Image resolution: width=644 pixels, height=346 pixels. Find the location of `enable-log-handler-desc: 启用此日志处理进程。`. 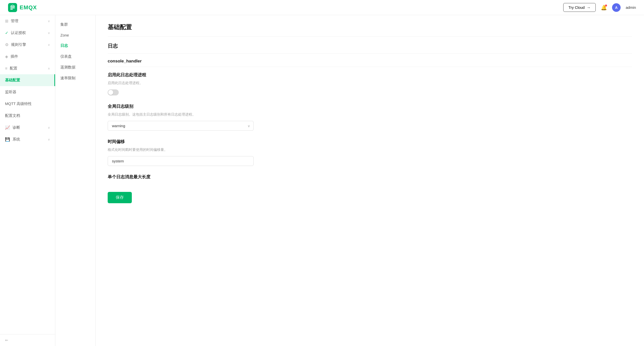

enable-log-handler-desc: 启用此日志处理进程。 is located at coordinates (370, 83).